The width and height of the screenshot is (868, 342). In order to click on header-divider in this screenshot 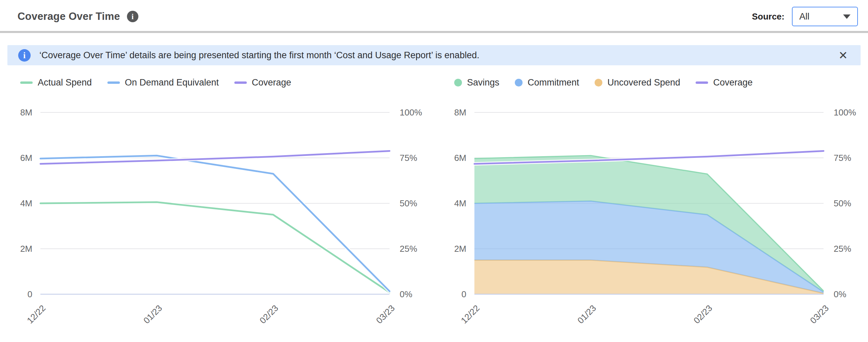, I will do `click(434, 32)`.